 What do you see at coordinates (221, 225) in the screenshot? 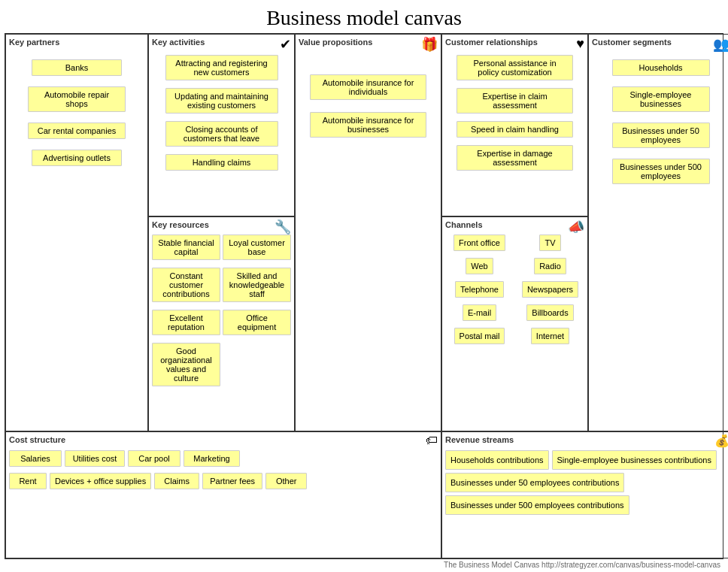
I see `key-resources-label: Key resources` at bounding box center [221, 225].